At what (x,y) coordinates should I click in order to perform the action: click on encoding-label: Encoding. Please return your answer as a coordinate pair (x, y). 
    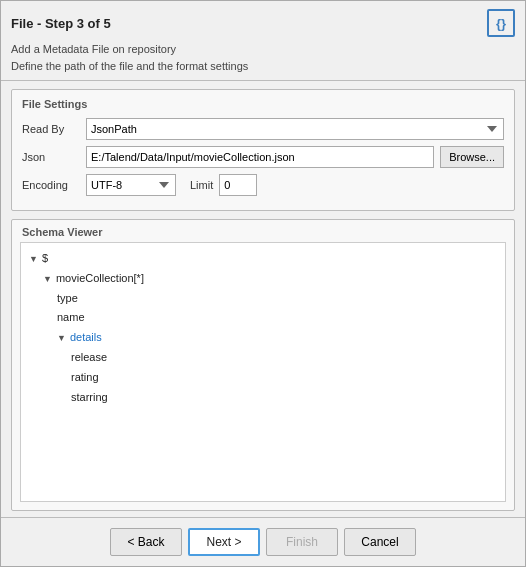
    Looking at the image, I should click on (51, 185).